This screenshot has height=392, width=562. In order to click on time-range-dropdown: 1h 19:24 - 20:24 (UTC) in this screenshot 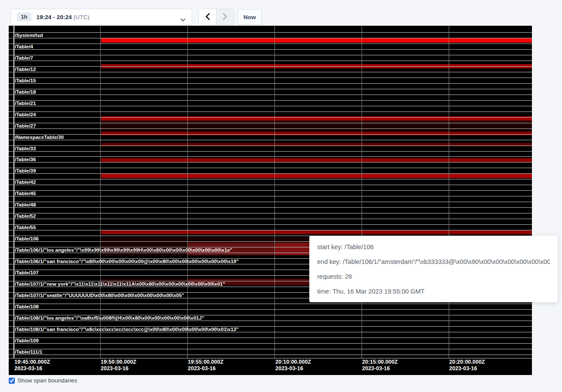, I will do `click(101, 17)`.